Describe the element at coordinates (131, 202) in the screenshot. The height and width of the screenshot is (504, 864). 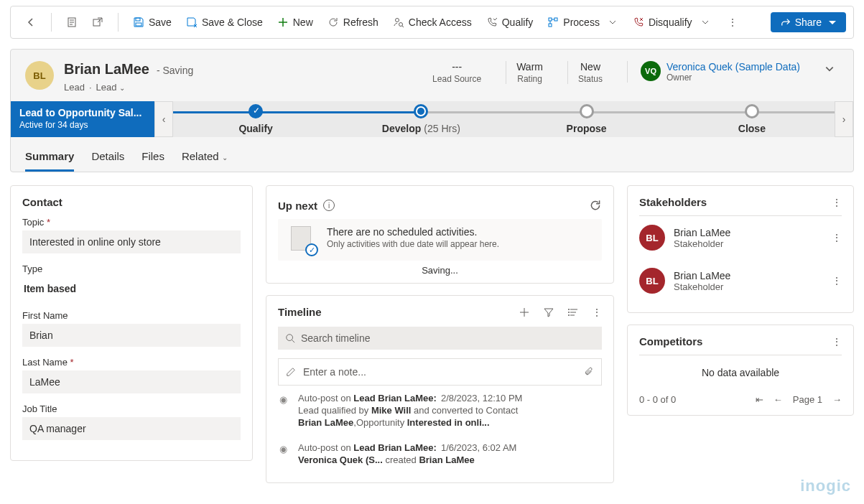
I see `section-title: Contact` at that location.